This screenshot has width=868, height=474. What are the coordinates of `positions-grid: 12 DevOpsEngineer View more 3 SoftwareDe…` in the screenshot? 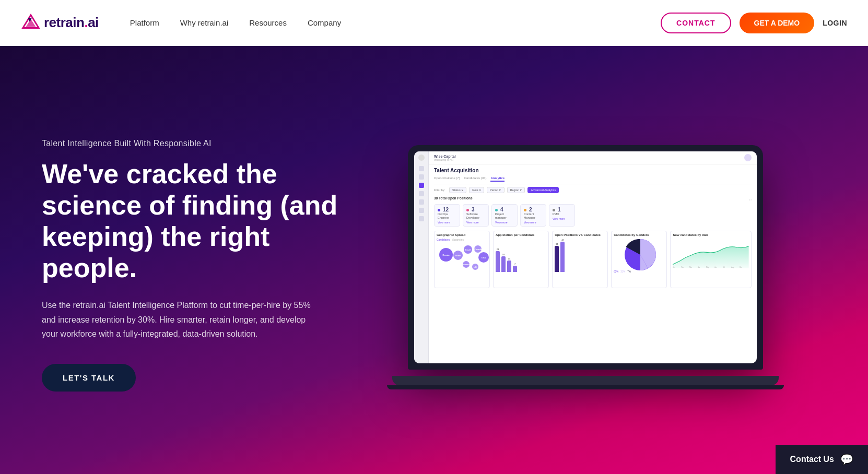 It's located at (593, 215).